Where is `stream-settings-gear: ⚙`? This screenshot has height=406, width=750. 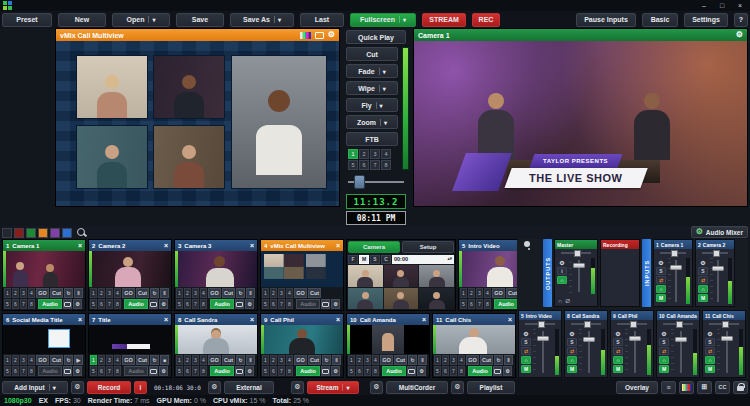
stream-settings-gear: ⚙ is located at coordinates (298, 388).